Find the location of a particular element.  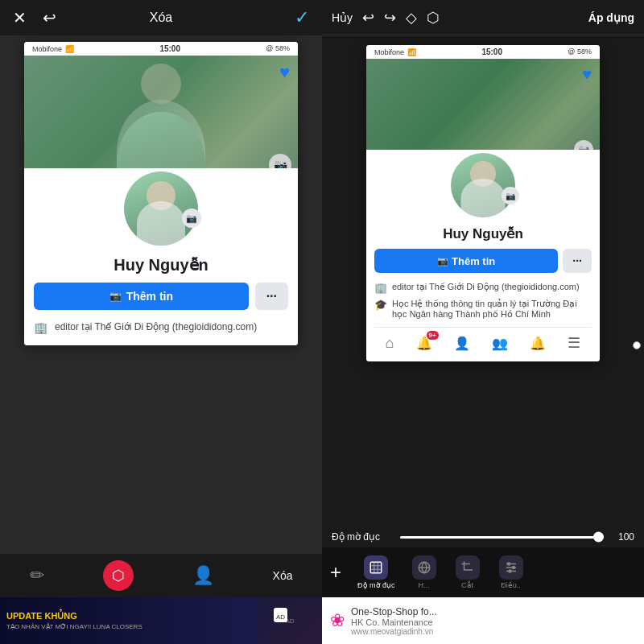

profile-name-left: Huy Nguyễn is located at coordinates (161, 265).